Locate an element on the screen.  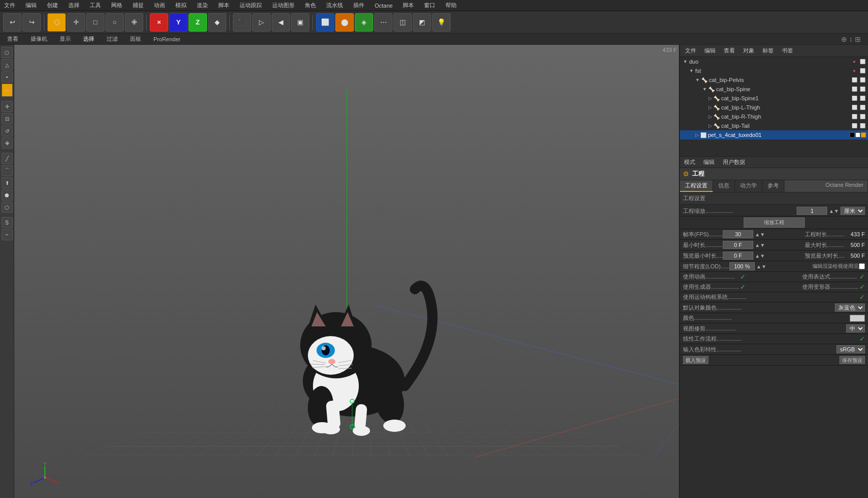
scene-icon-lock-lthigh: ⬜ is located at coordinates (862, 107).